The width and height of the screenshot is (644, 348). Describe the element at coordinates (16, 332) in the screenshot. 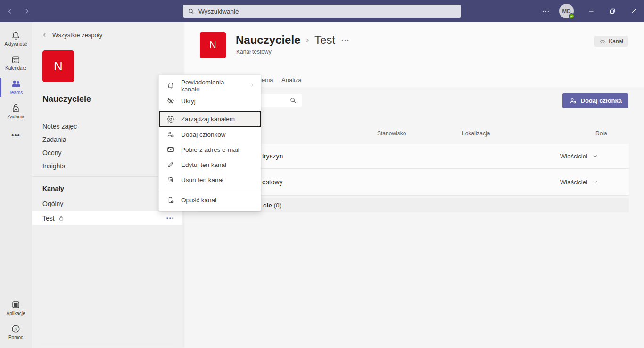

I see `rail-item-help: ? Pomoc` at that location.